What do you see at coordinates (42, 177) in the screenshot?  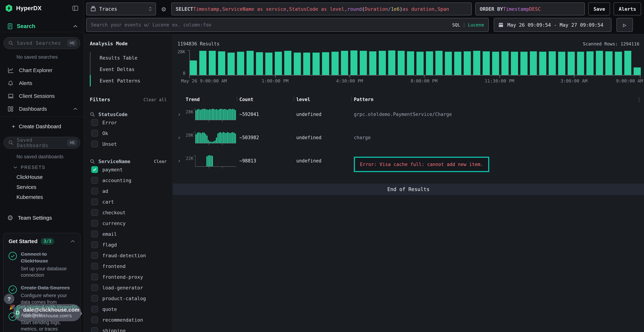 I see `preset-clickhouse: ClickHouse` at bounding box center [42, 177].